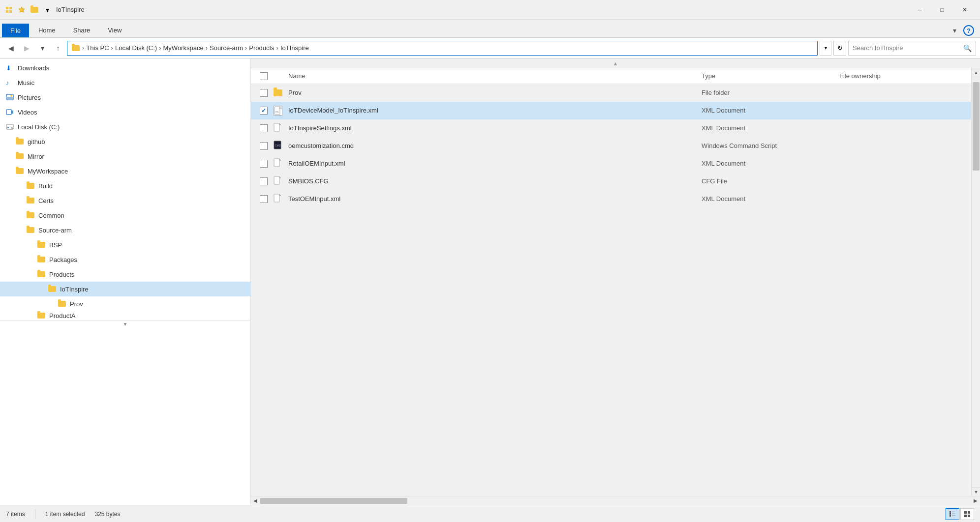 The width and height of the screenshot is (980, 522). What do you see at coordinates (611, 128) in the screenshot?
I see `file-row-iotinspiresettings: IoTInspireSettings.xml XML Document` at bounding box center [611, 128].